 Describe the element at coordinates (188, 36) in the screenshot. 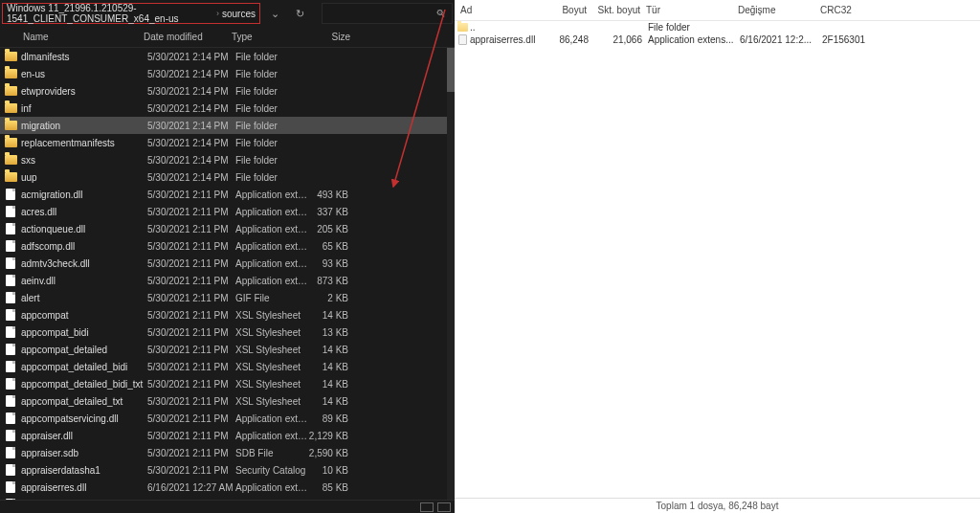

I see `col-date: Date modified` at that location.